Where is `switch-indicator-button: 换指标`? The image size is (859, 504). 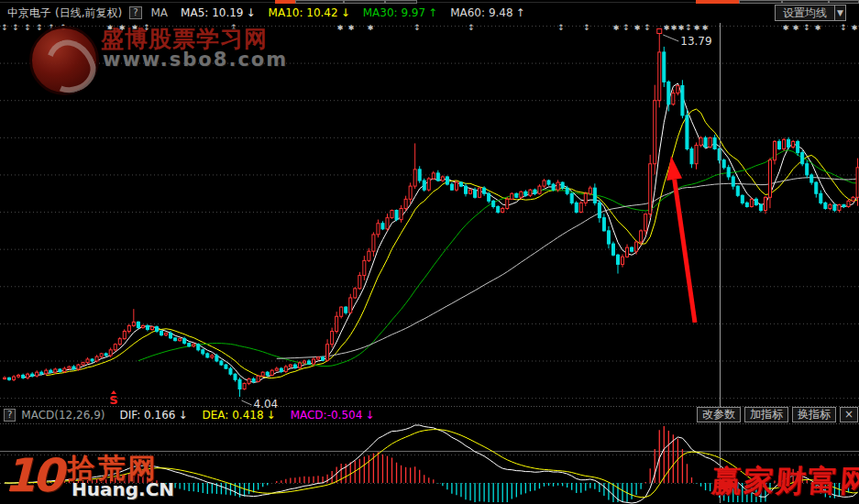 switch-indicator-button: 换指标 is located at coordinates (814, 414).